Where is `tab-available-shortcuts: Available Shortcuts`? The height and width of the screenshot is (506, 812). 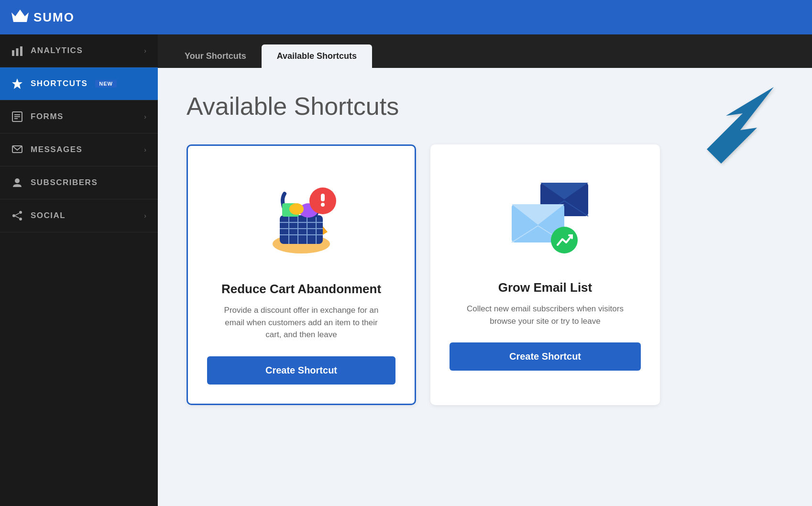
tab-available-shortcuts: Available Shortcuts is located at coordinates (317, 56).